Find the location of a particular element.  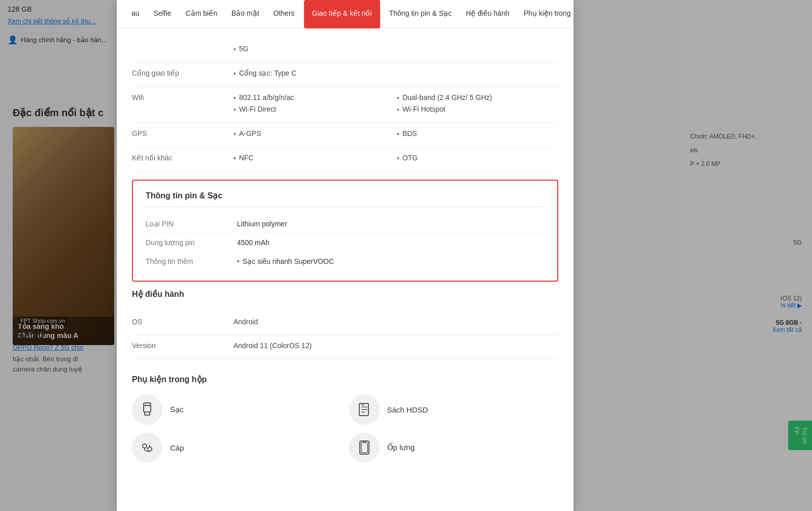

network-col-left: 5G is located at coordinates (396, 51).